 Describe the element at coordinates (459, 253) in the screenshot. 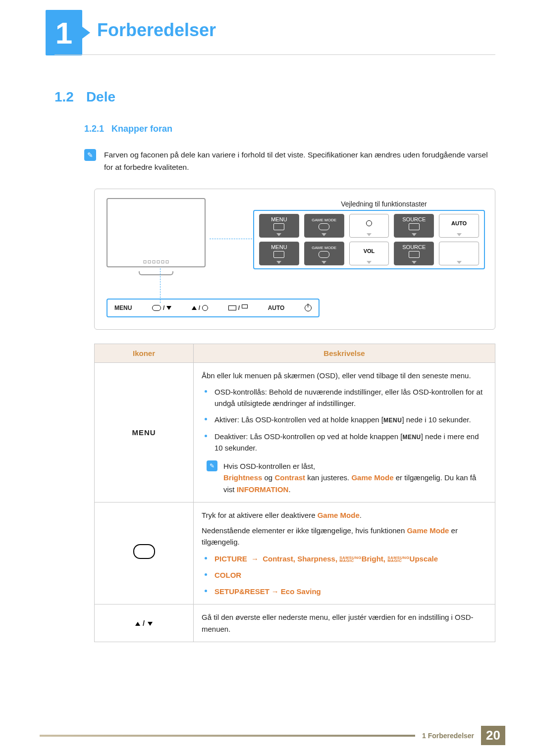

I see `guide-cell-empty` at that location.